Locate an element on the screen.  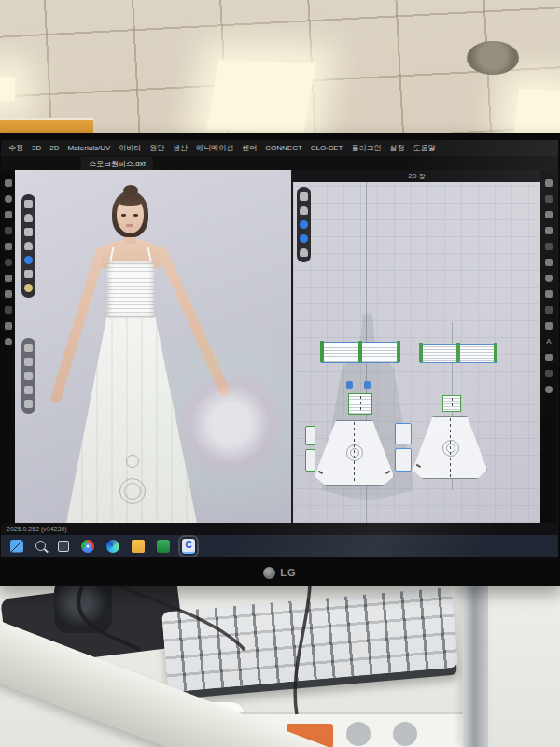
menu-item-settings: 설정 is located at coordinates (398, 148).